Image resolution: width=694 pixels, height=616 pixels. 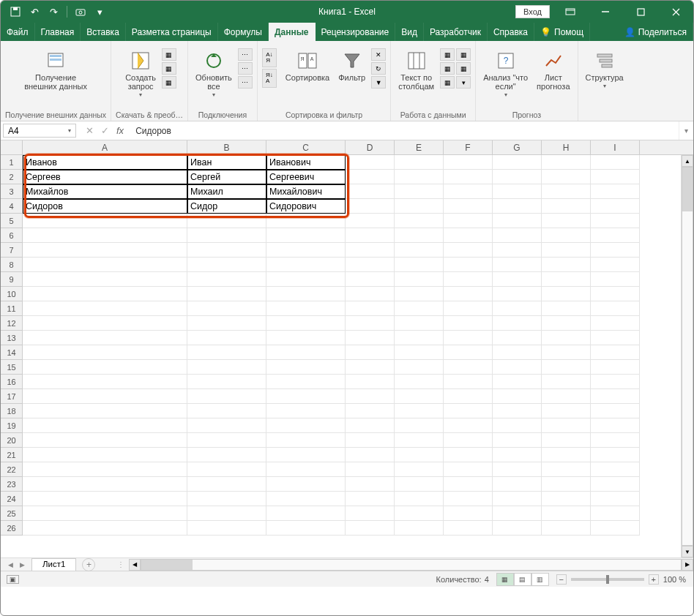 I want to click on col-header: D, so click(x=370, y=148).